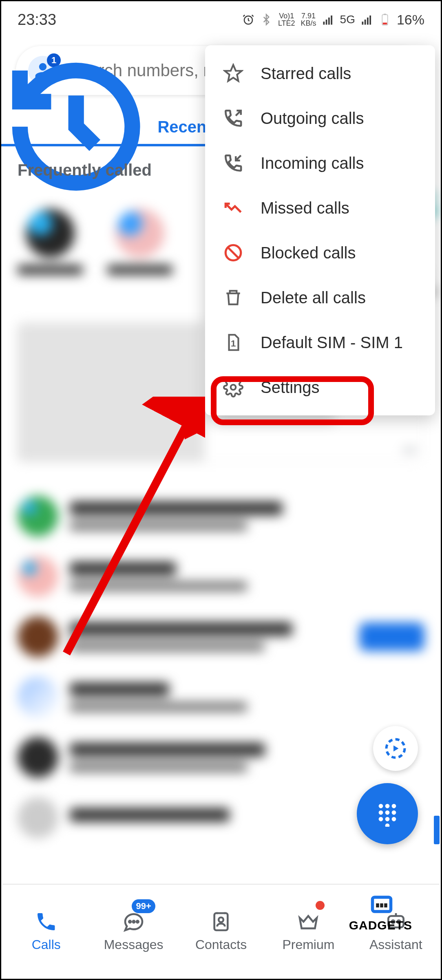 This screenshot has height=980, width=442. Describe the element at coordinates (46, 945) in the screenshot. I see `nav-calls-label: Calls` at that location.